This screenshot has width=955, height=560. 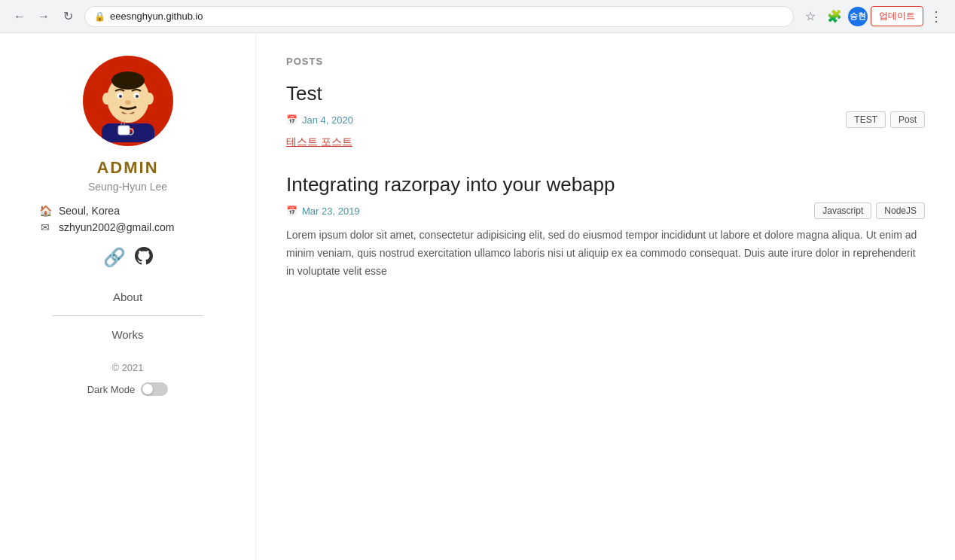 I want to click on dark-mode-row: Dark Mode, so click(x=128, y=389).